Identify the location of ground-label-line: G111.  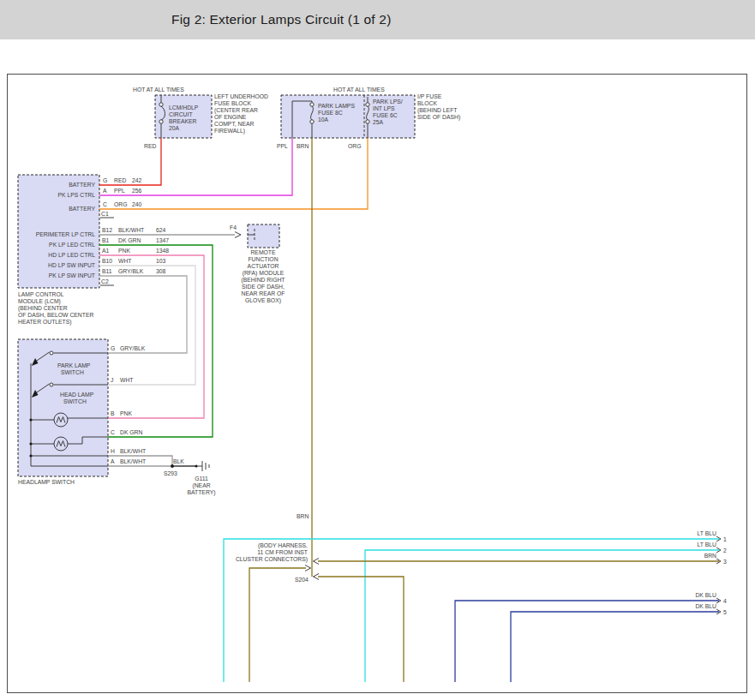
(201, 478).